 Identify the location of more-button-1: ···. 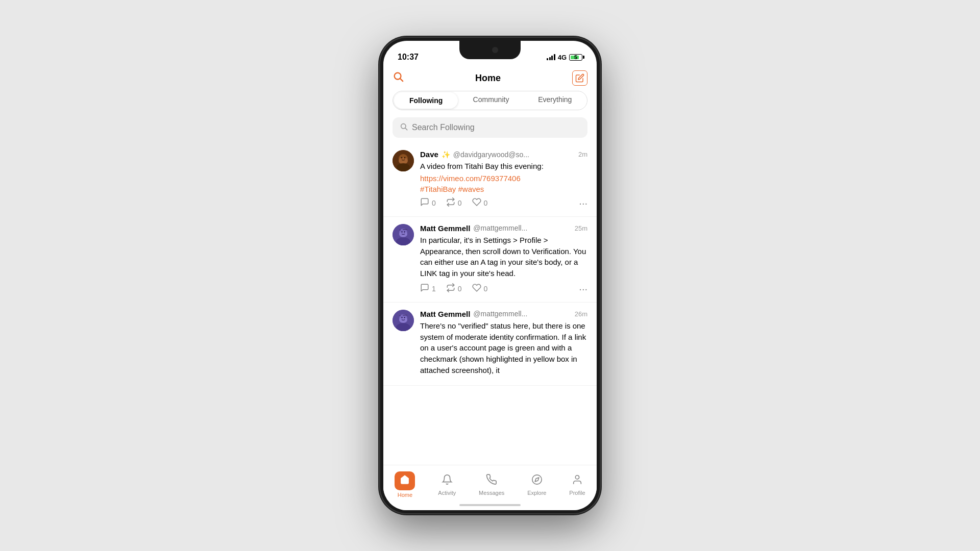
(583, 203).